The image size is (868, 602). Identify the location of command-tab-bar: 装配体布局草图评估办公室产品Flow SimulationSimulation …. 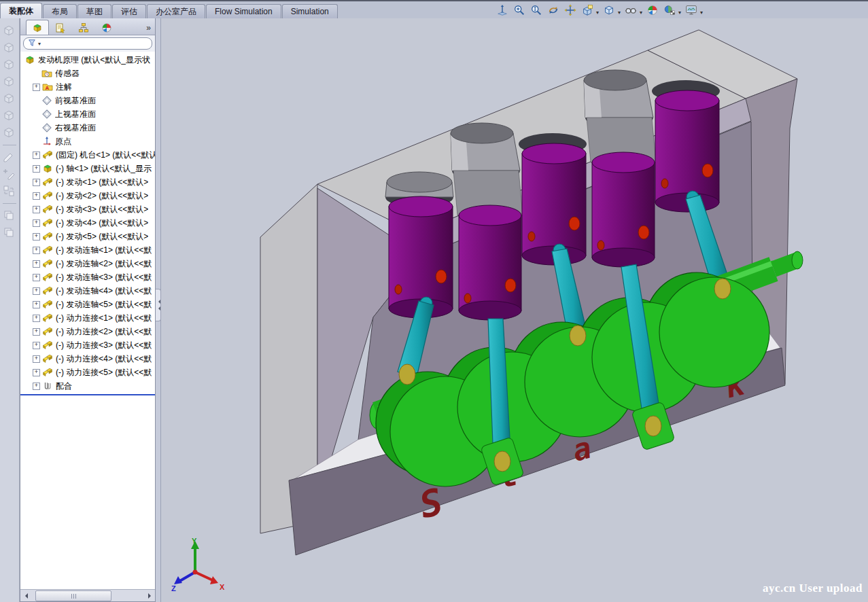
(434, 10).